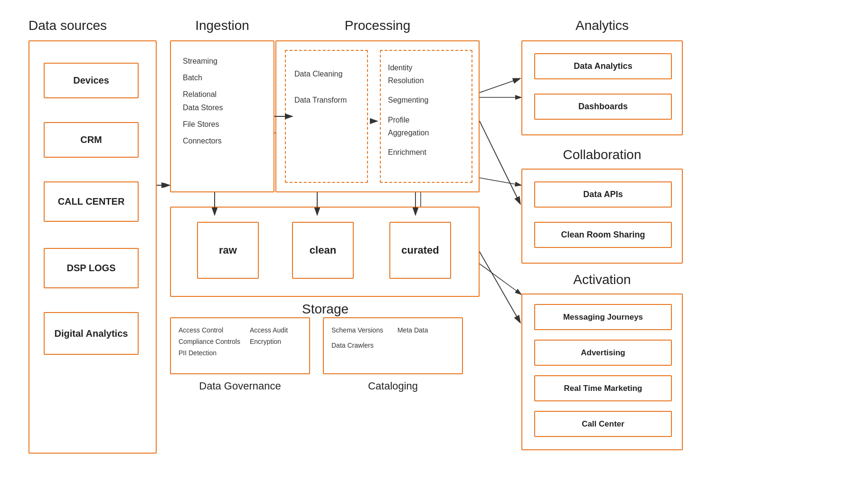 The height and width of the screenshot is (503, 868). What do you see at coordinates (222, 26) in the screenshot?
I see `ingestion-title: Ingestion` at bounding box center [222, 26].